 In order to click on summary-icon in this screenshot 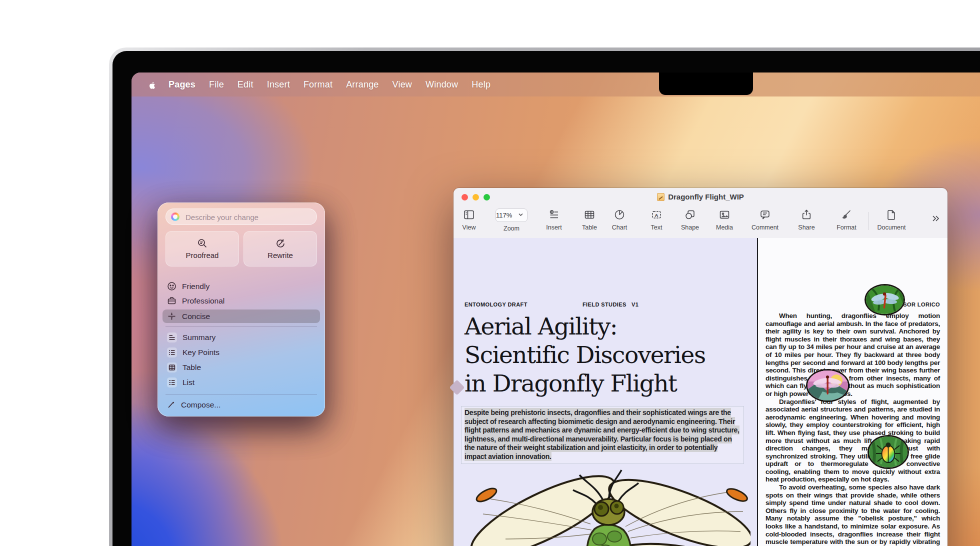, I will do `click(172, 338)`.